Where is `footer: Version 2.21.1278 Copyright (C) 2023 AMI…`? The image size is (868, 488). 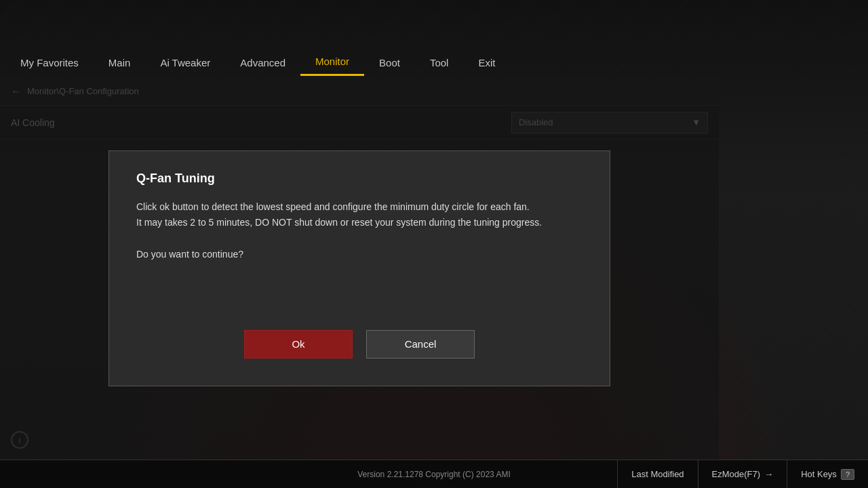
footer: Version 2.21.1278 Copyright (C) 2023 AMI… is located at coordinates (434, 474).